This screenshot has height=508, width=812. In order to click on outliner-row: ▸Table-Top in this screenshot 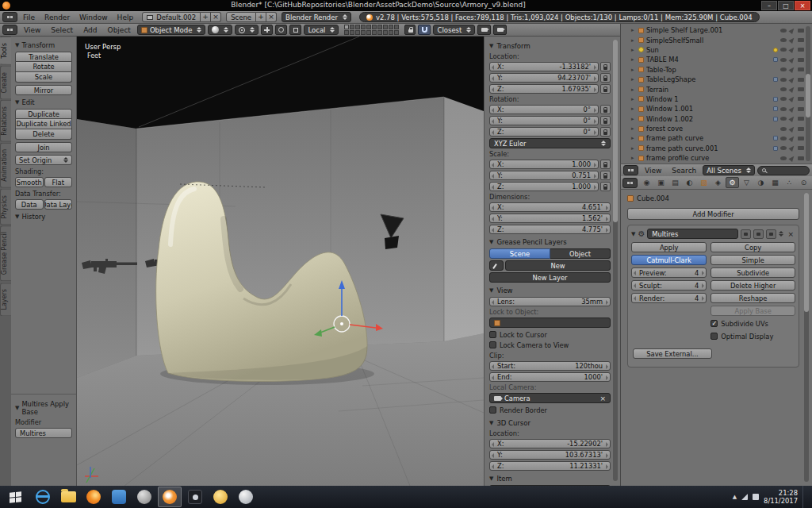, I will do `click(717, 70)`.